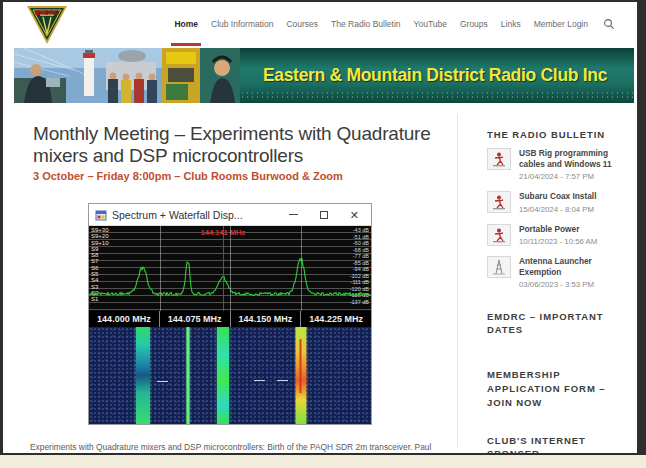 Image resolution: width=646 pixels, height=468 pixels. I want to click on article-caption: Experiments with Quadrature mixers and D…, so click(240, 448).